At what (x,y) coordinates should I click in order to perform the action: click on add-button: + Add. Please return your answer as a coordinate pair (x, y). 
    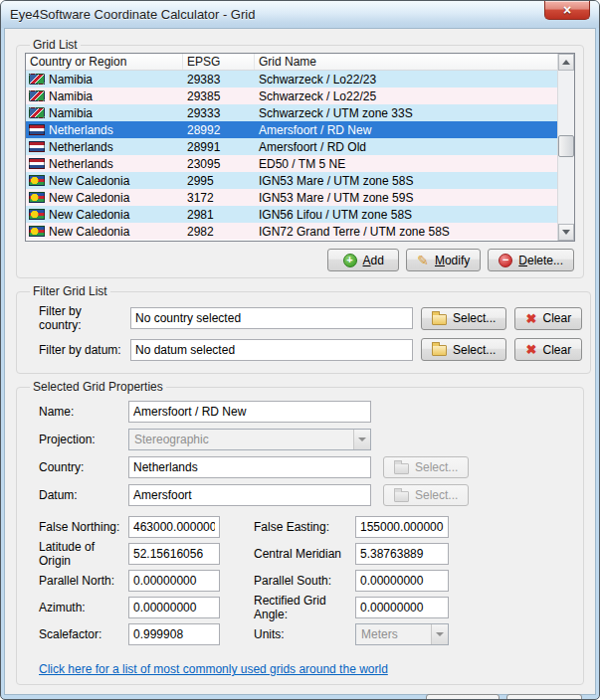
    Looking at the image, I should click on (363, 261).